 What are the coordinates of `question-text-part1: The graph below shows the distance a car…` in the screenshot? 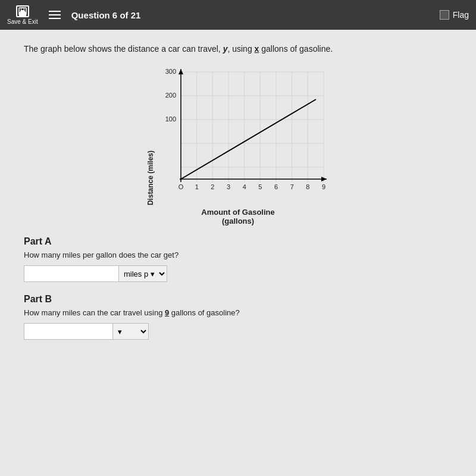 It's located at (124, 49).